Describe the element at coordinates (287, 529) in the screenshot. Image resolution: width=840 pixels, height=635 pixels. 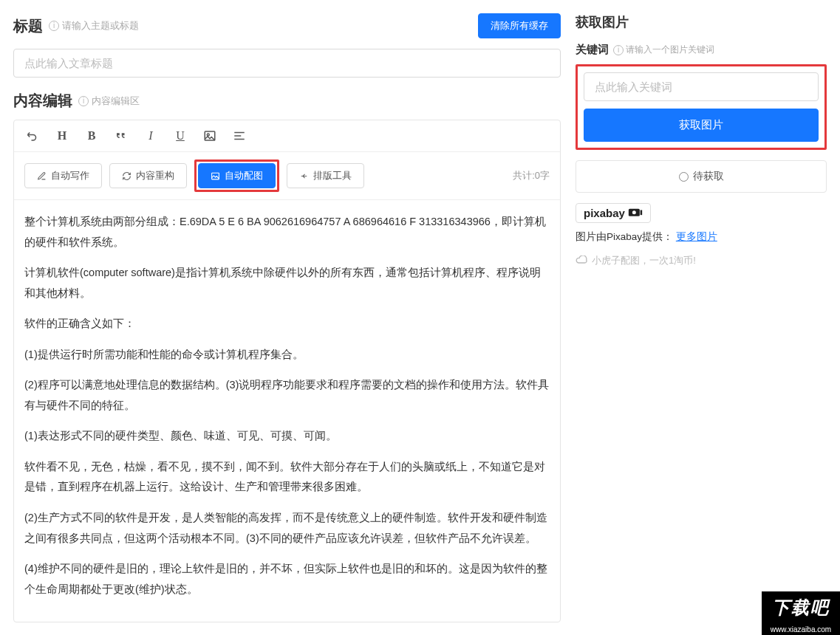
I see `content-paragraph: (2)生产方式不同的软件是开发，是人类智能的高发挥，而不是传统意义上的硬件制造。…` at that location.